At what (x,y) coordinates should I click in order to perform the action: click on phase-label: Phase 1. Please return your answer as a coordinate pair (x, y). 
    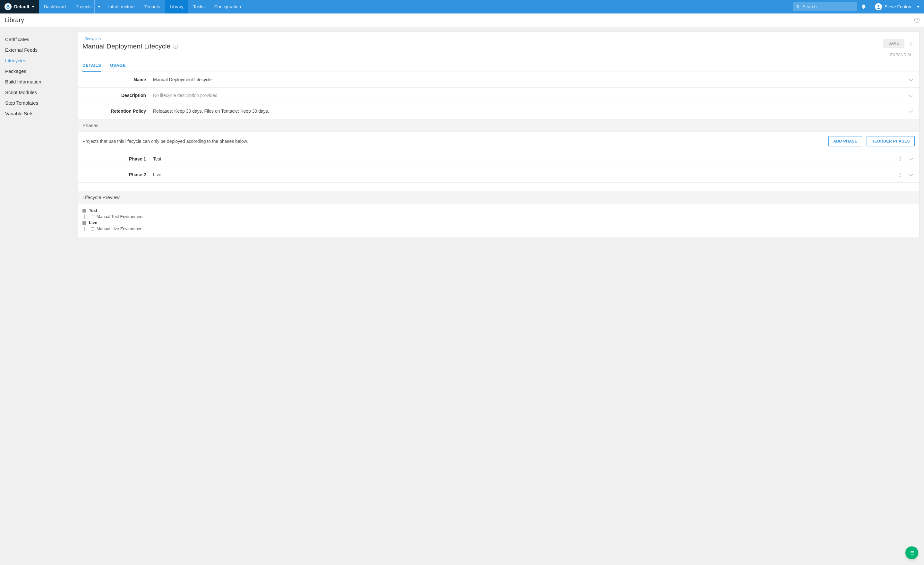
    Looking at the image, I should click on (118, 159).